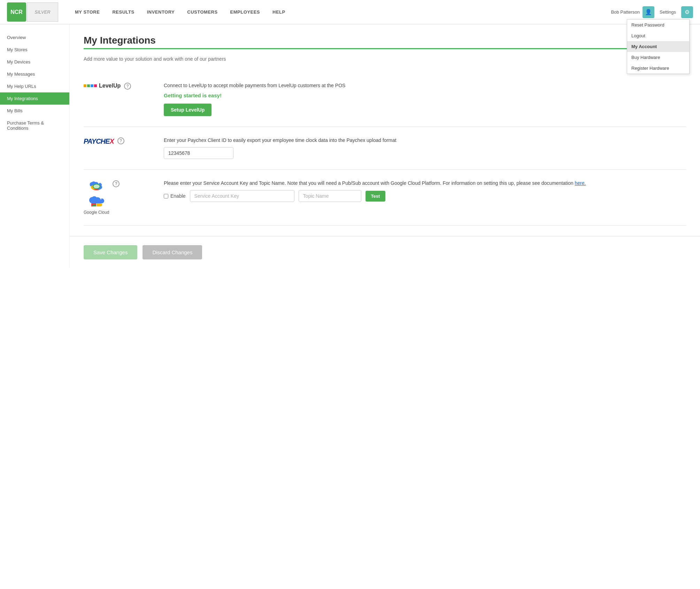 This screenshot has height=589, width=700. Describe the element at coordinates (43, 12) in the screenshot. I see `silver-logo: SILVER` at that location.